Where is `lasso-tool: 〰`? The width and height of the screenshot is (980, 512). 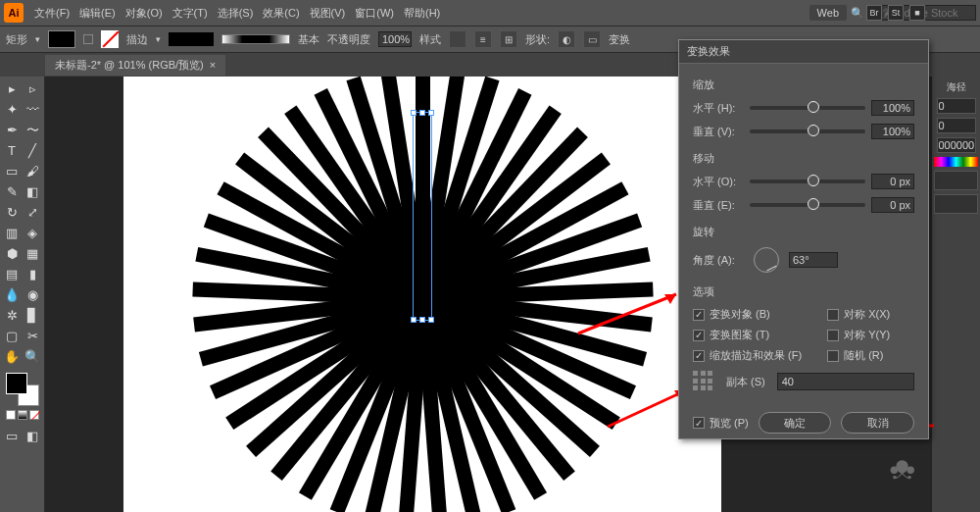
lasso-tool: 〰 is located at coordinates (33, 110).